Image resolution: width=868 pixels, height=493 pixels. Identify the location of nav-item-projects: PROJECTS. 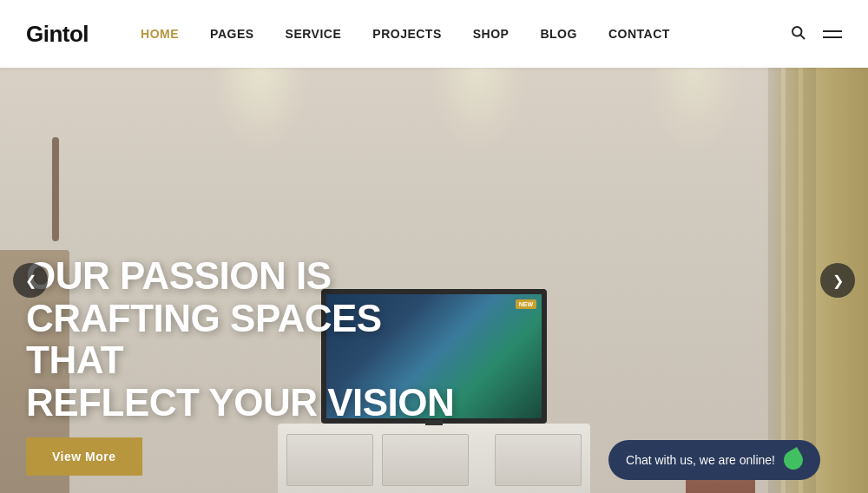
(406, 34).